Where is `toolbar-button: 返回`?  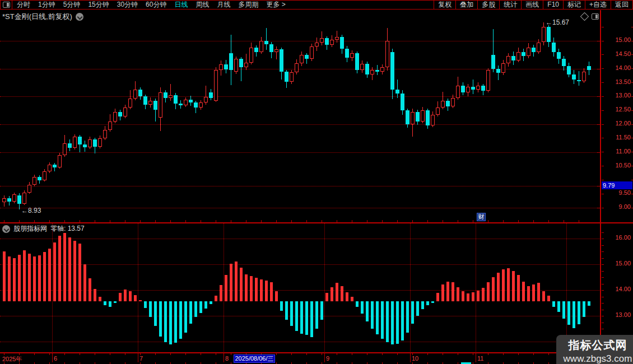
toolbar-button: 返回 is located at coordinates (622, 4).